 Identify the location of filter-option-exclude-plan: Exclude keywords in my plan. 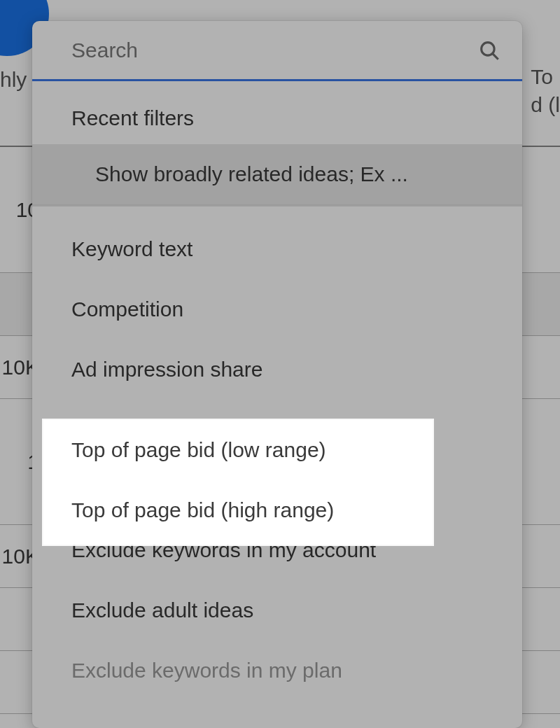
(277, 671).